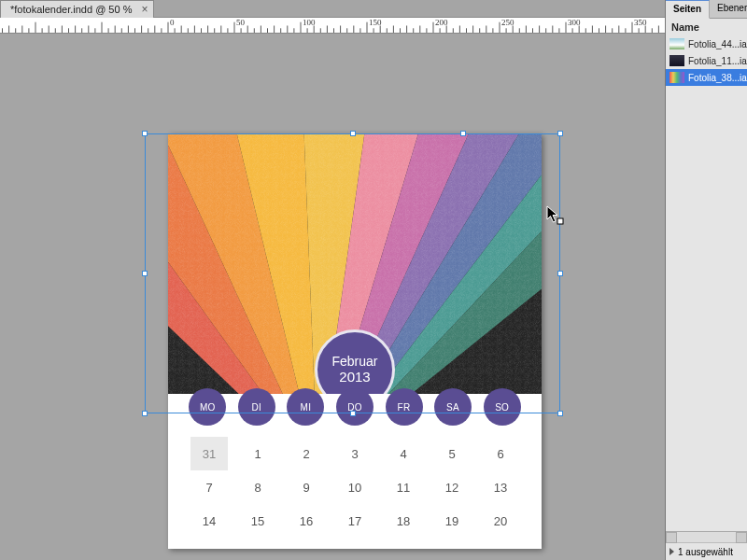 Image resolution: width=747 pixels, height=560 pixels. Describe the element at coordinates (672, 552) in the screenshot. I see `disclosure-triangle-icon` at that location.